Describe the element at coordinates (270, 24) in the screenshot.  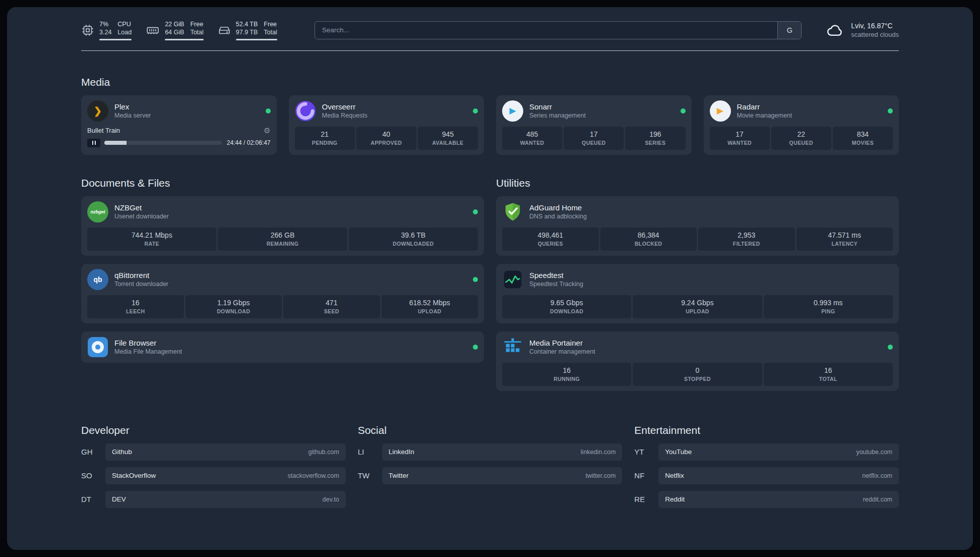
I see `disk-free-label: Free` at that location.